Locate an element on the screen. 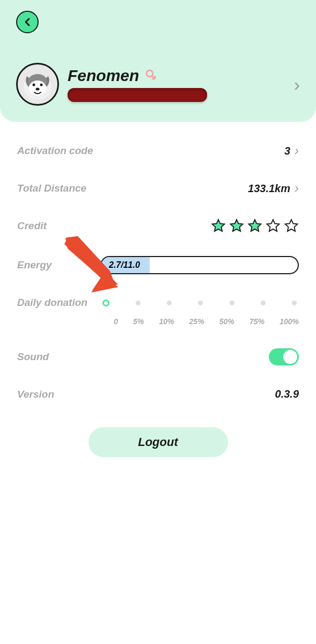 This screenshot has width=316, height=644. version-row: Version 0.3.9 is located at coordinates (158, 394).